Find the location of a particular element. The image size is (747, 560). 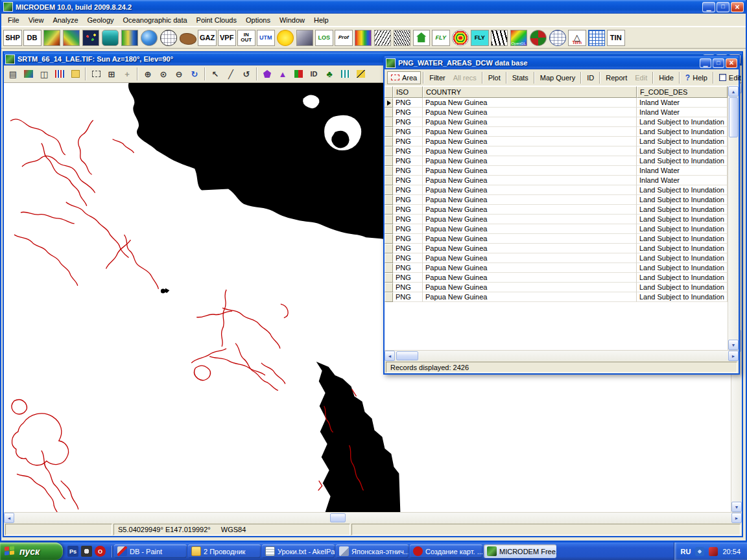

id-tool-button: ID is located at coordinates (314, 74).